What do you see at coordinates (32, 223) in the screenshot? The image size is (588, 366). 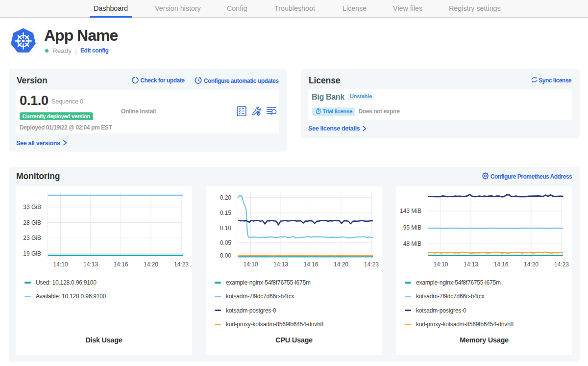 I see `svg-text: 28 GiB` at bounding box center [32, 223].